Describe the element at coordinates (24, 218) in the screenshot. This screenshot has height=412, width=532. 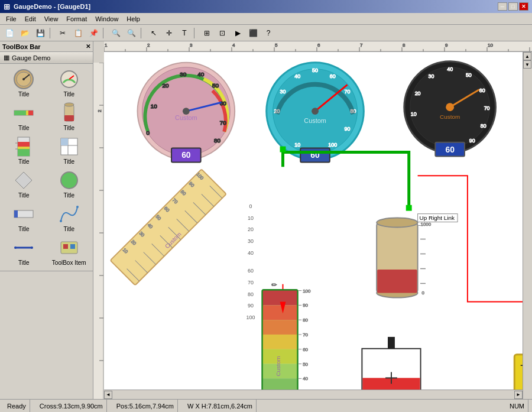
I see `toolbox-item-bar-h: Title` at that location.